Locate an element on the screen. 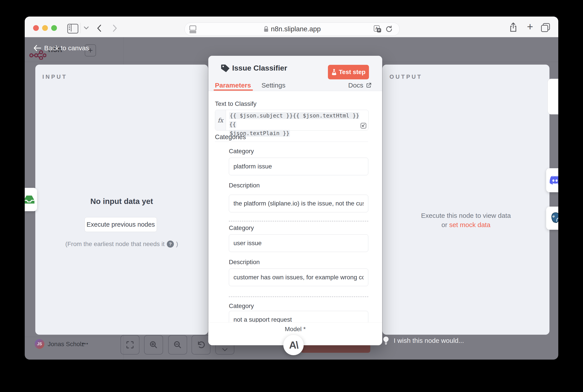 This screenshot has height=392, width=583. anthropic-model-node: A\ is located at coordinates (294, 345).